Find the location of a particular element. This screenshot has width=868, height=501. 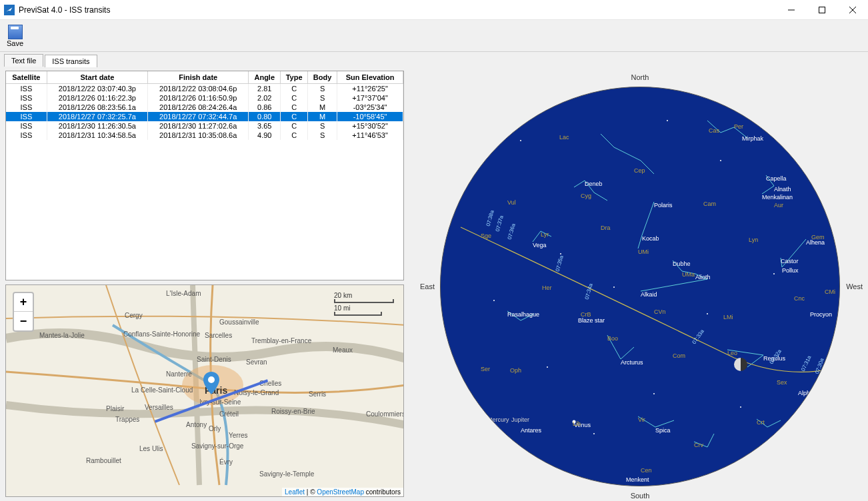

constellation-label: Vul is located at coordinates (512, 203).